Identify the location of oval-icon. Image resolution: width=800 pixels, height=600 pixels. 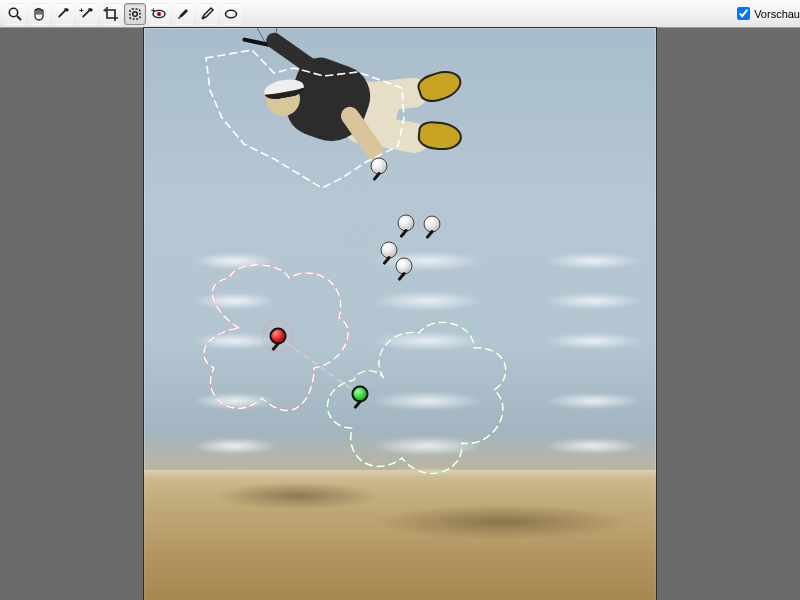
(231, 14).